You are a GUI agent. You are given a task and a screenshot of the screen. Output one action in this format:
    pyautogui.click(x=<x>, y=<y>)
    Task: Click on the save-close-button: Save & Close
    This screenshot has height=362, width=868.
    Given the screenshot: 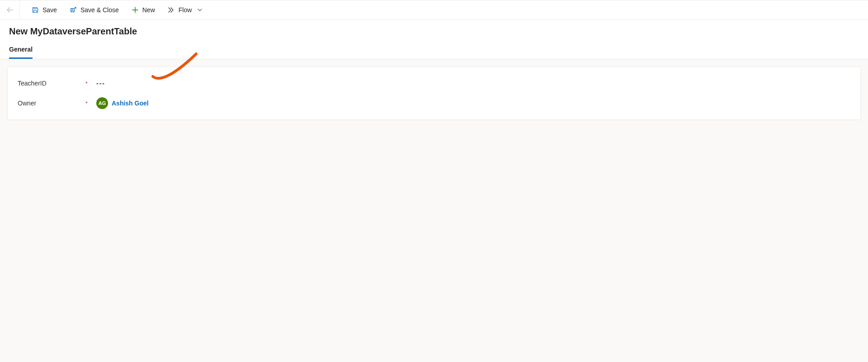 What is the action you would take?
    pyautogui.click(x=94, y=10)
    